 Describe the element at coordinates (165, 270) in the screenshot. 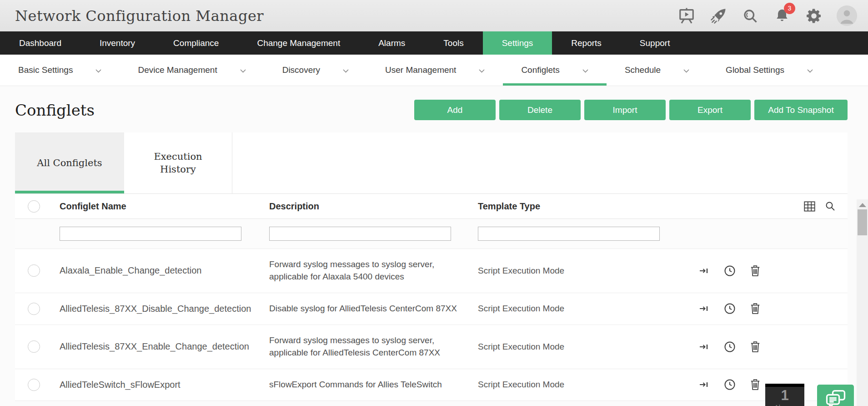

I see `configlet-name: Alaxala_Enable_Change_detection` at that location.